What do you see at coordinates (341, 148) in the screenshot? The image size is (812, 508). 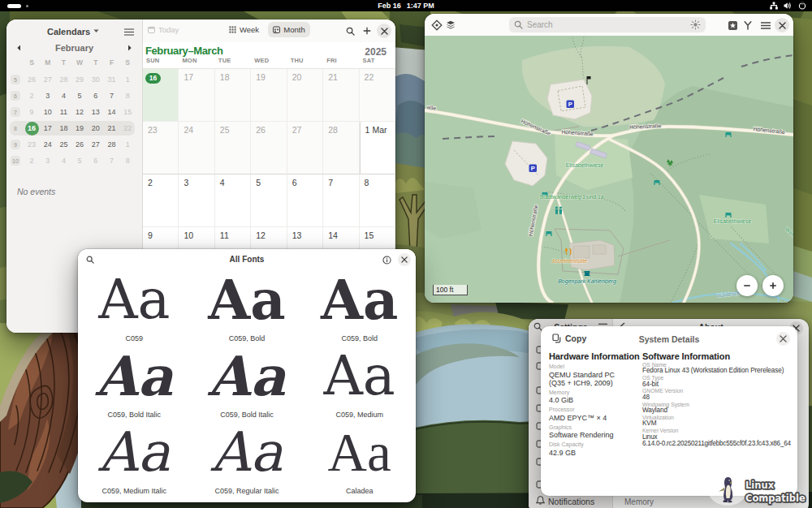 I see `day-cell: 28` at bounding box center [341, 148].